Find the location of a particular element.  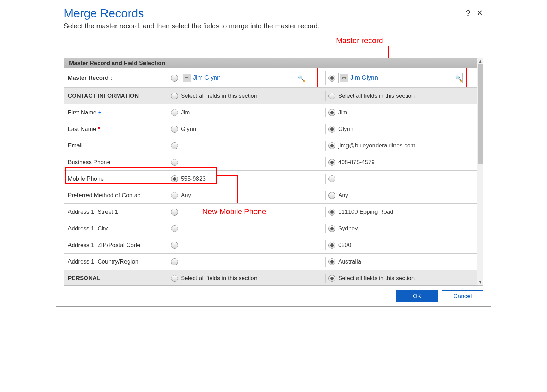

field-value-text: Sydney is located at coordinates (348, 229).